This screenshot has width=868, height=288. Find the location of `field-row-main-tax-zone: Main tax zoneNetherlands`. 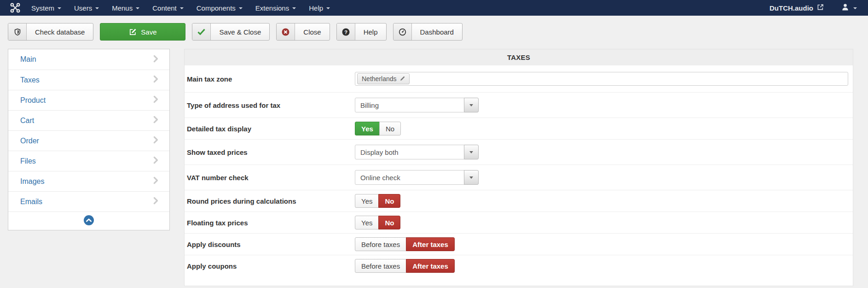

field-row-main-tax-zone: Main tax zoneNetherlands is located at coordinates (519, 79).